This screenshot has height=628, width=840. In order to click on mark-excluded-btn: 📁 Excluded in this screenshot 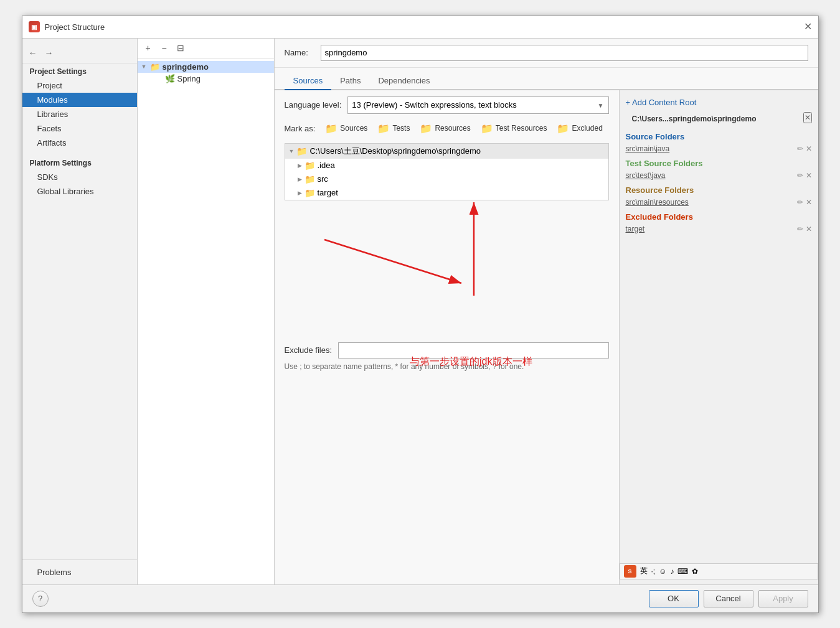, I will do `click(579, 128)`.